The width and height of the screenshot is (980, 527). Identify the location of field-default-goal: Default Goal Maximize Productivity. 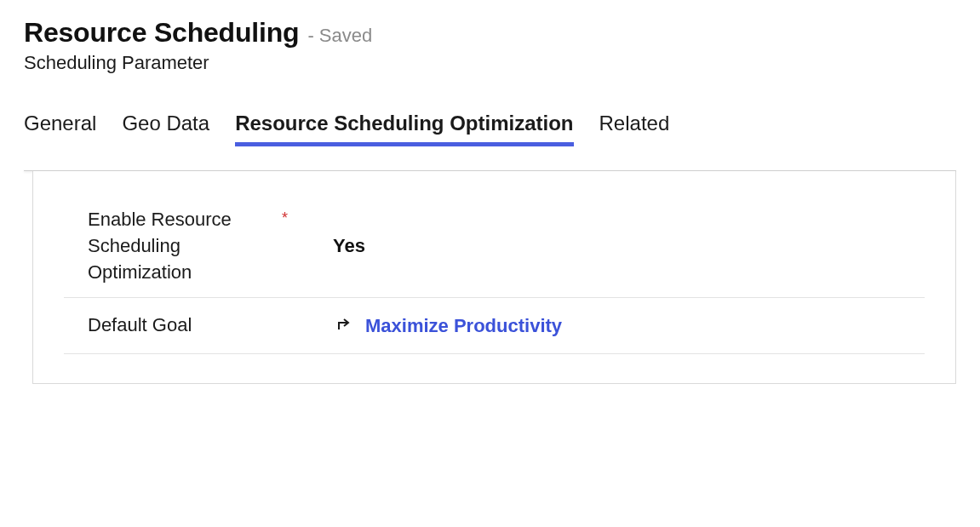
(494, 326).